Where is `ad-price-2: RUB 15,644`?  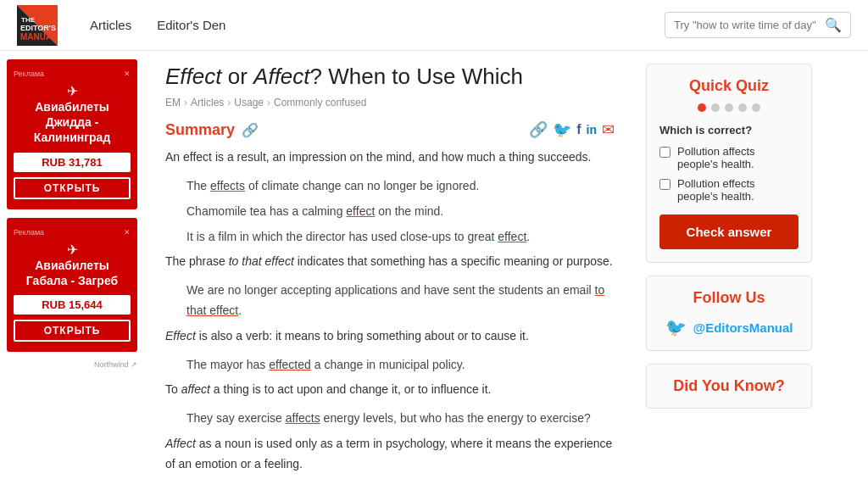
ad-price-2: RUB 15,644 is located at coordinates (72, 305).